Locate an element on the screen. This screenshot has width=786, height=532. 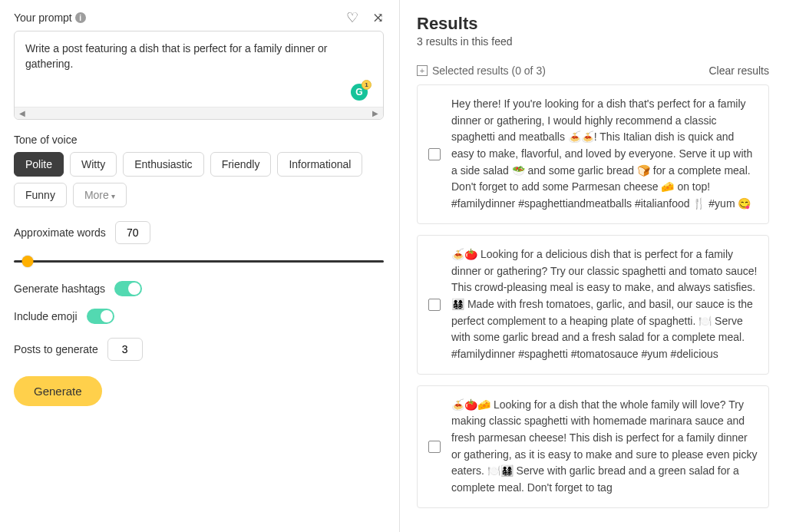
approx-words-label: Approximate words is located at coordinates (60, 233).